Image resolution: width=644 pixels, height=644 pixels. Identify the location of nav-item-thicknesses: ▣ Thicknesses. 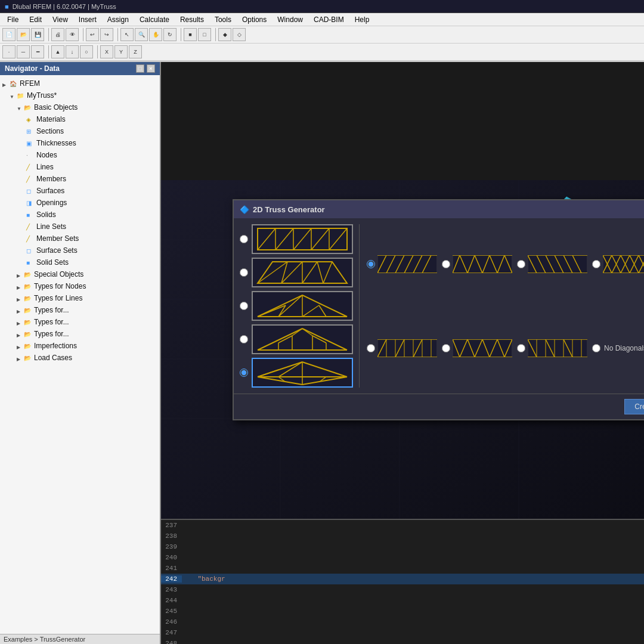
(80, 143).